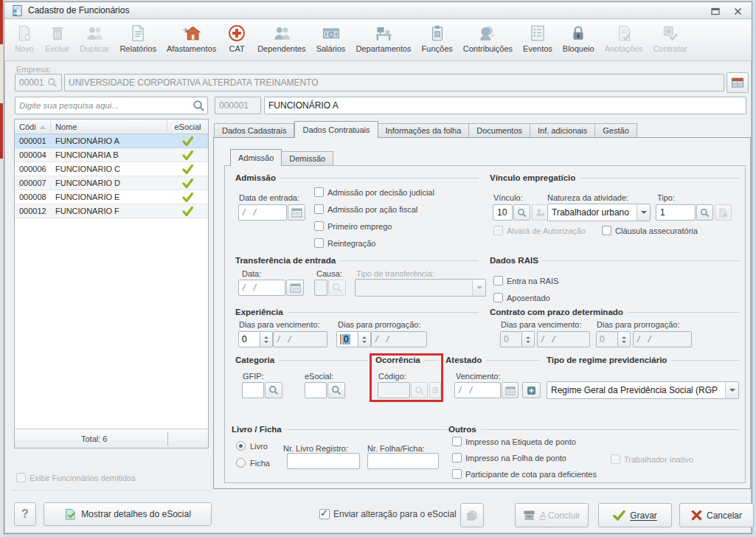  What do you see at coordinates (366, 209) in the screenshot?
I see `cb-admissao-acao-fiscal: Admissão por ação fiscal` at bounding box center [366, 209].